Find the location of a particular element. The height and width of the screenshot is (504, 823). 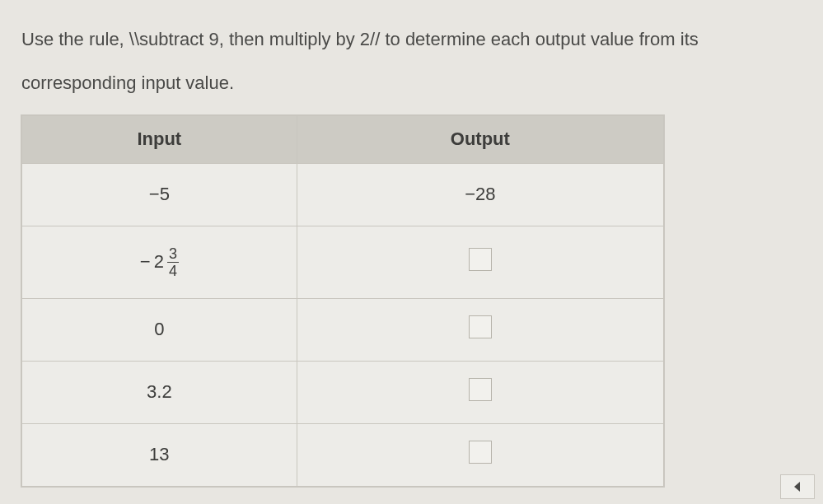

header-output: Output is located at coordinates (479, 139).